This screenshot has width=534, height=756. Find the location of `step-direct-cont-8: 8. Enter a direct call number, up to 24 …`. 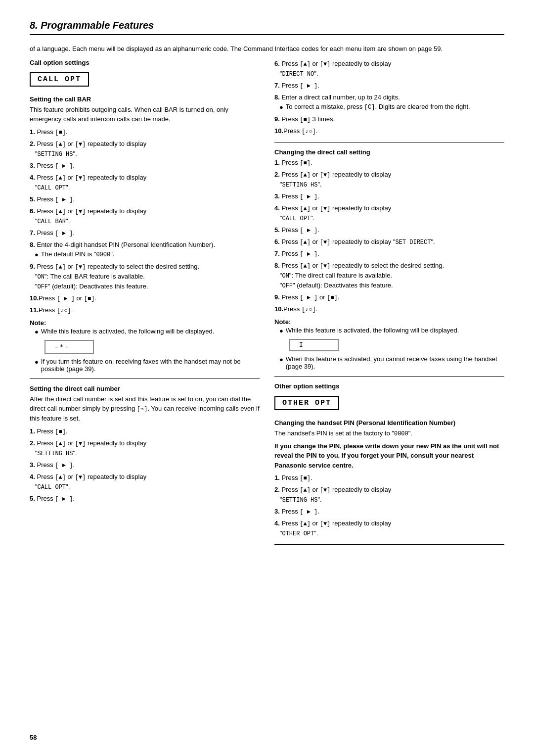

step-direct-cont-8: 8. Enter a direct call number, up to 24 … is located at coordinates (390, 102).